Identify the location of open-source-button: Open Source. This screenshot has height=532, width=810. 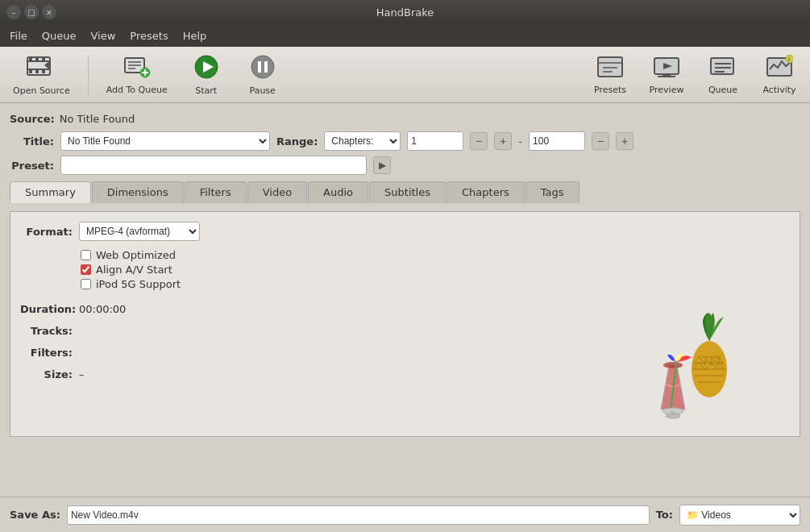
(42, 75).